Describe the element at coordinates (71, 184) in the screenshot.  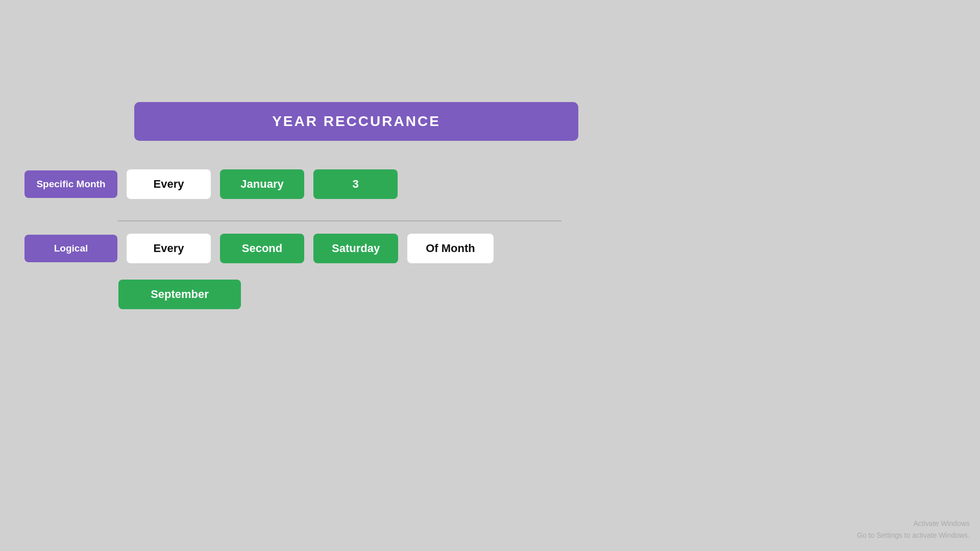
I see `specific-month-label: Specific Month` at that location.